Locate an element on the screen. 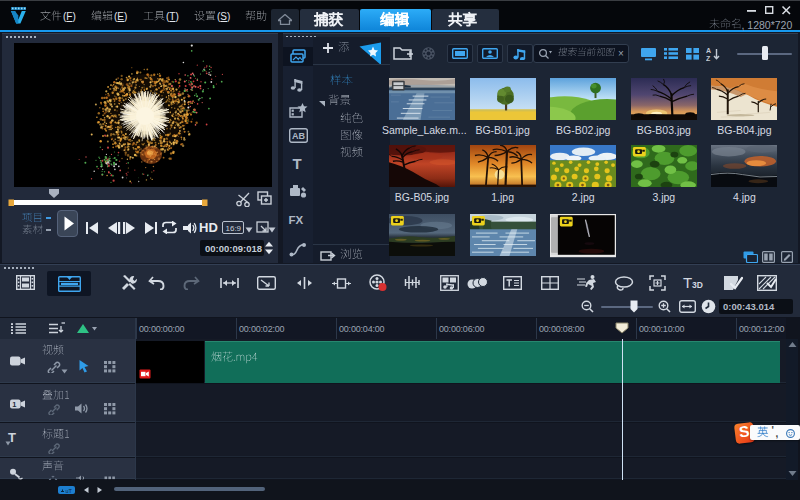 The width and height of the screenshot is (800, 500). svg-text: 1 is located at coordinates (14, 404).